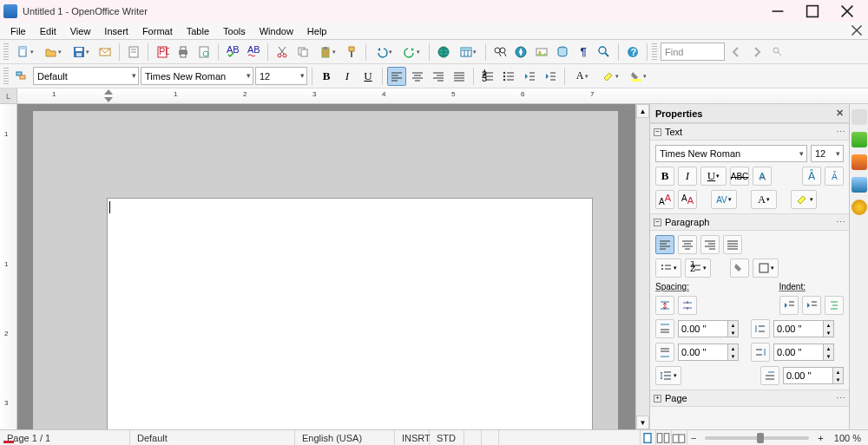  What do you see at coordinates (847, 437) in the screenshot?
I see `zoom-percent: 100 %` at bounding box center [847, 437].